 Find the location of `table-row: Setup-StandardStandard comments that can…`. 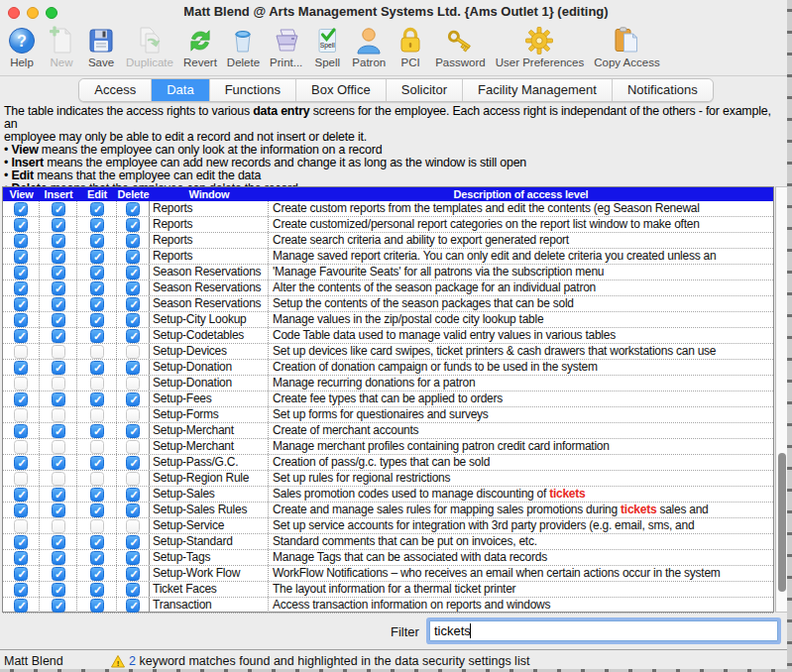

table-row: Setup-StandardStandard comments that can… is located at coordinates (389, 542).